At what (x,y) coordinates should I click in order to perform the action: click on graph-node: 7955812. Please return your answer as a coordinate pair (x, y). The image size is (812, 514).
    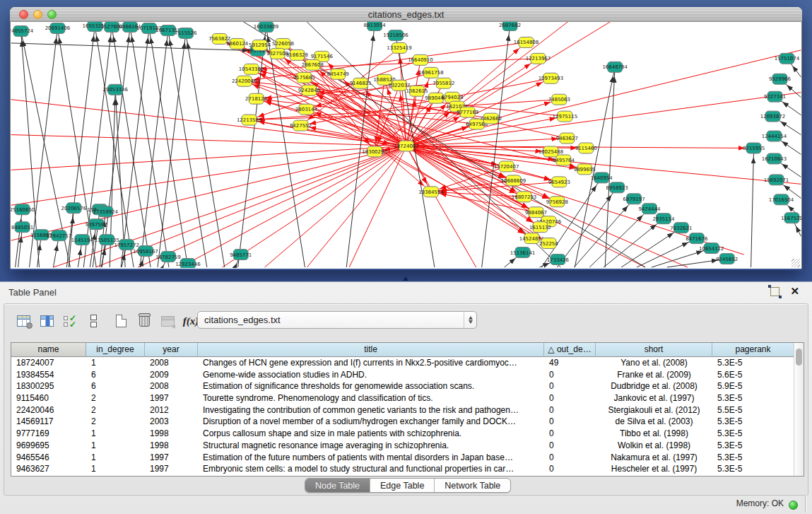
    Looking at the image, I should click on (444, 83).